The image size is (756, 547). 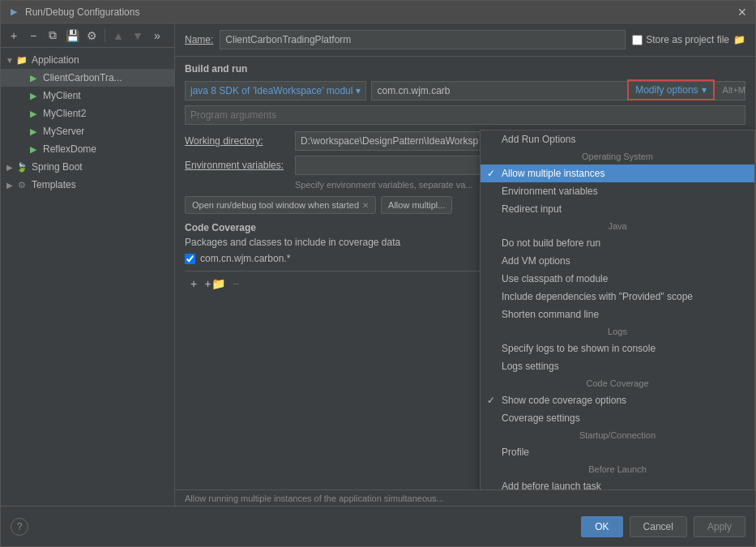 What do you see at coordinates (515, 452) in the screenshot?
I see `dropdown-profile-label: Profile` at bounding box center [515, 452].